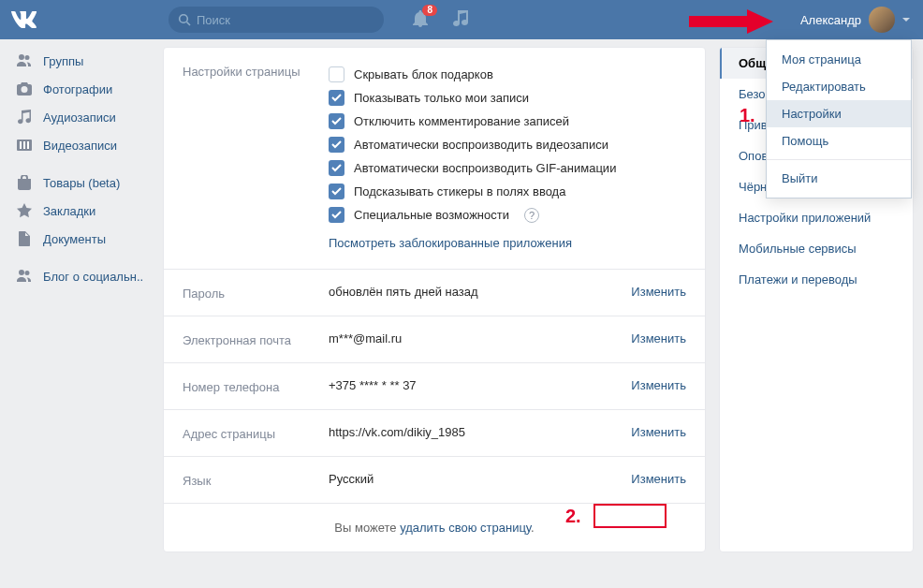  I want to click on row-label: Электронная почта, so click(256, 339).